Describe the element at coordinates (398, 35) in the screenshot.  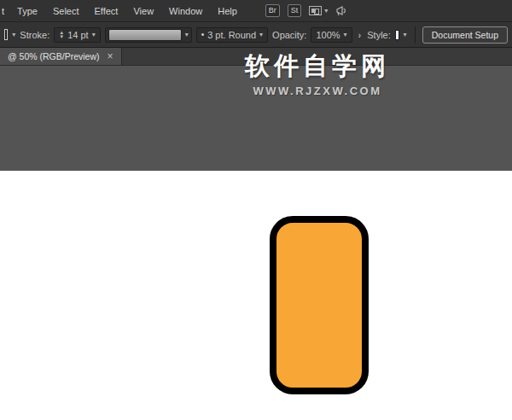
I see `style-swatch` at that location.